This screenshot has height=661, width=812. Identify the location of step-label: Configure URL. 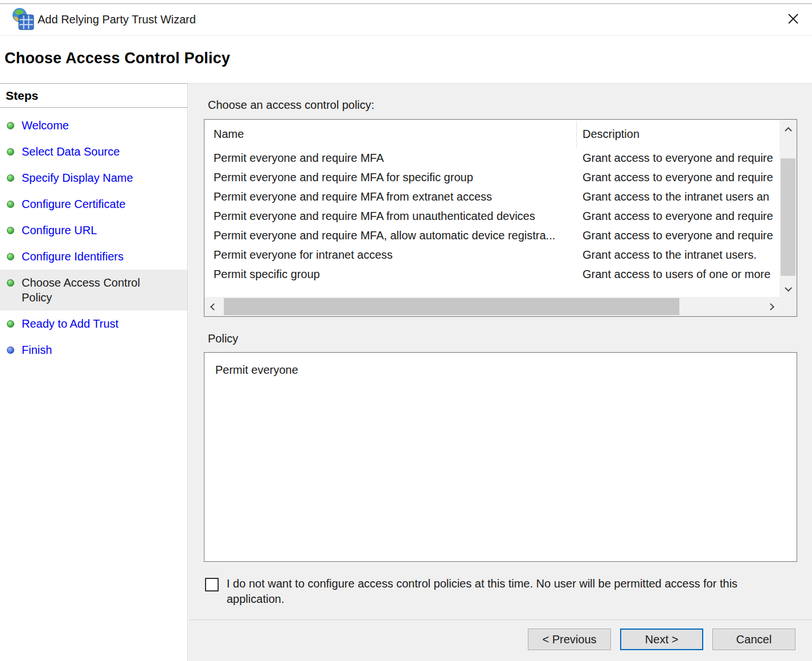
(59, 230).